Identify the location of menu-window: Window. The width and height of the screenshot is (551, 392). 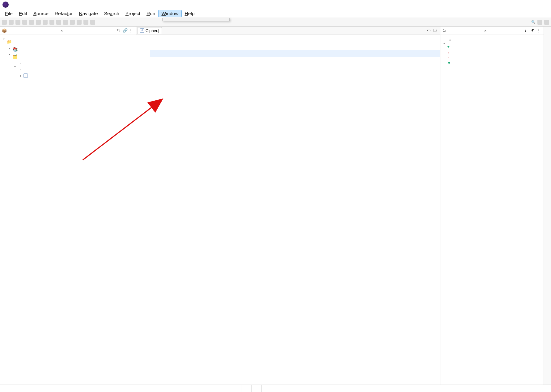
(170, 14).